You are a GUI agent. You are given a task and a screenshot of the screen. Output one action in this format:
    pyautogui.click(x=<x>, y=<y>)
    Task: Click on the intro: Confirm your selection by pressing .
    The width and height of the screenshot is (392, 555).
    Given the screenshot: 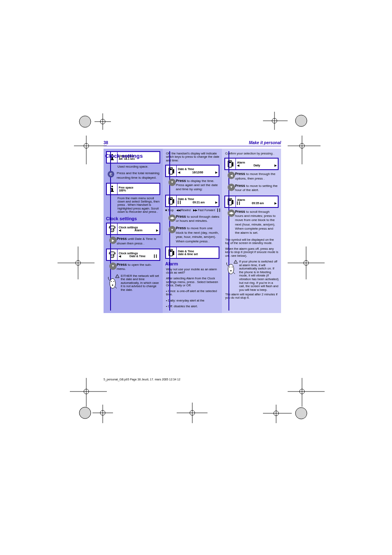 What is the action you would take?
    pyautogui.click(x=252, y=154)
    